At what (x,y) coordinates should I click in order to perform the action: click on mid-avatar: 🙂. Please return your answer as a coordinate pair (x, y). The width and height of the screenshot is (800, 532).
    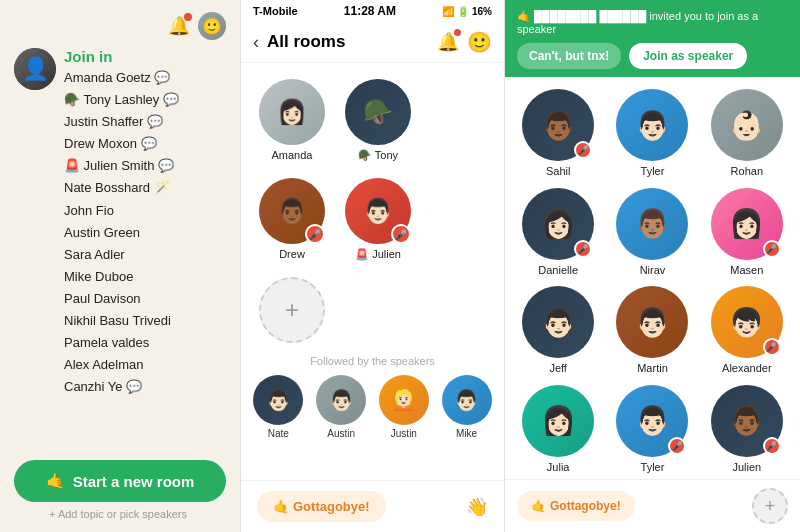
    Looking at the image, I should click on (480, 42).